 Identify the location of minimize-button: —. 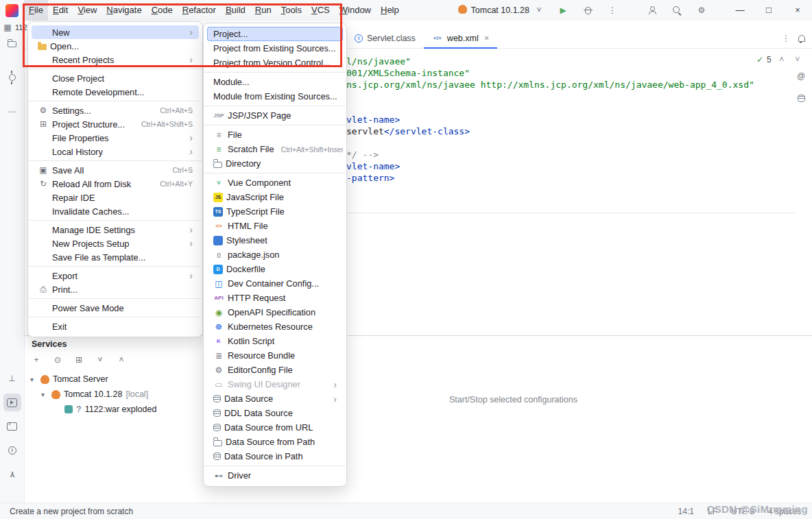
(740, 10).